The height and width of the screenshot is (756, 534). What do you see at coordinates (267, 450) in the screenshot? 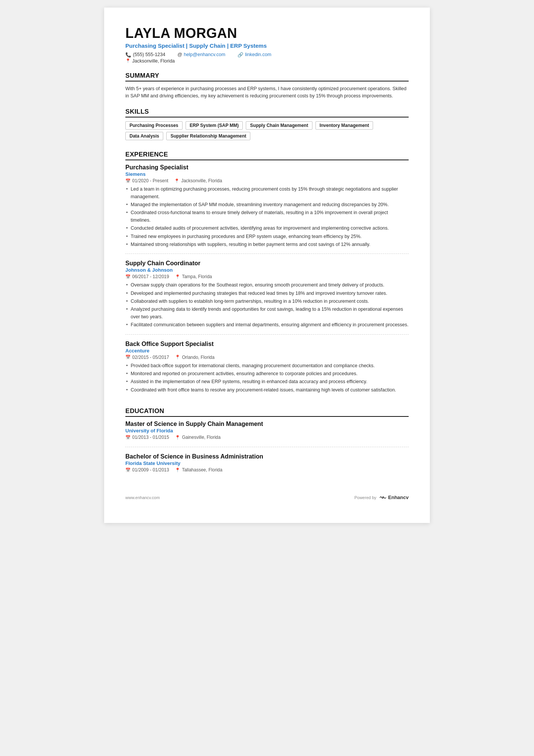
I see `education-entries: Master of Science in Supply Chain Manage…` at bounding box center [267, 450].